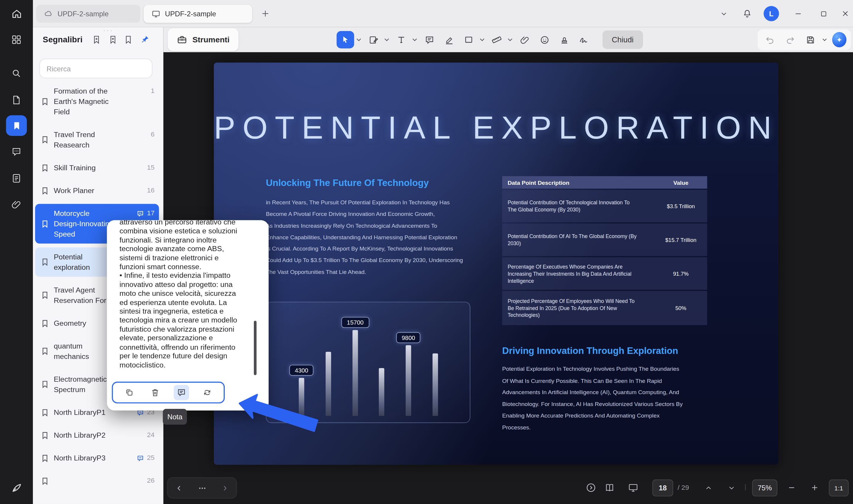 This screenshot has height=504, width=853. Describe the element at coordinates (572, 274) in the screenshot. I see `table-cell-description: Percentage Of Executives Whose Companies…` at that location.